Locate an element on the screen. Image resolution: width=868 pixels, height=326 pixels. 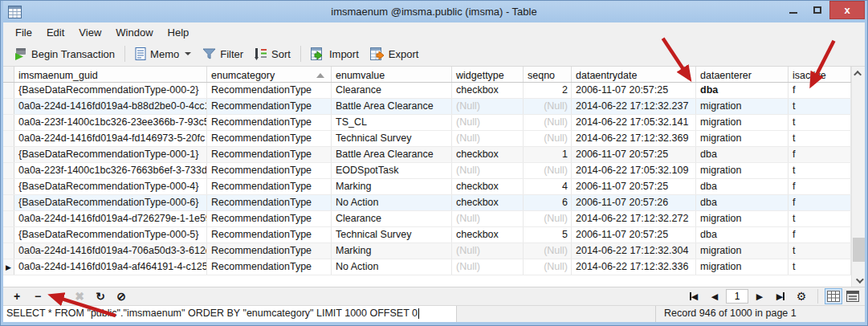
column-header-imsmaenum_guid: imsmaenum_guid is located at coordinates (111, 74).